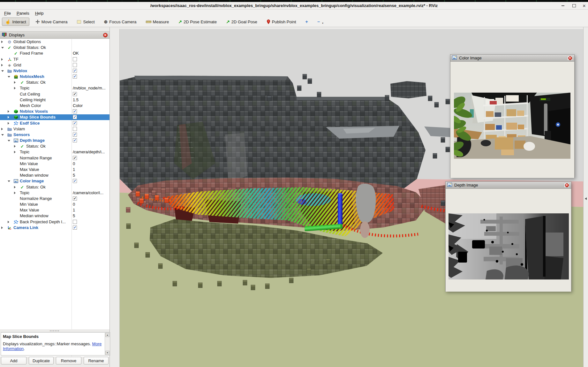 The image size is (588, 367). Describe the element at coordinates (55, 123) in the screenshot. I see `tree-row-esdf-slice: Esdf Slice✓` at that location.